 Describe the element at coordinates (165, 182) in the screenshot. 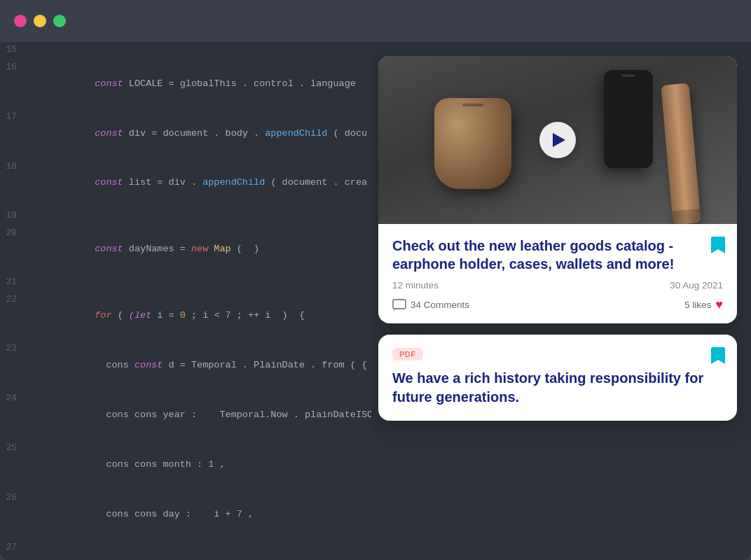

I see `code-text: list = div .` at that location.